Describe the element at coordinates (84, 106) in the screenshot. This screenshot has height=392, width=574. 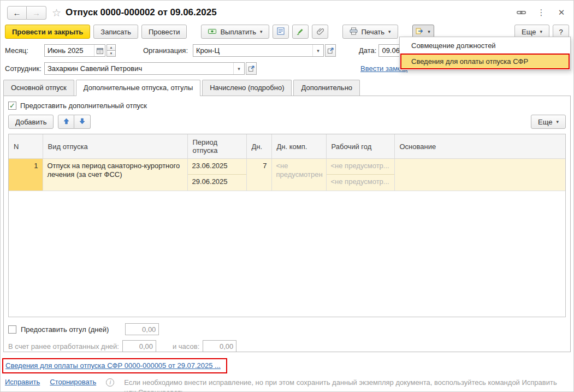
I see `provide-additional-label: Предоставить дополнительный отпуск` at that location.